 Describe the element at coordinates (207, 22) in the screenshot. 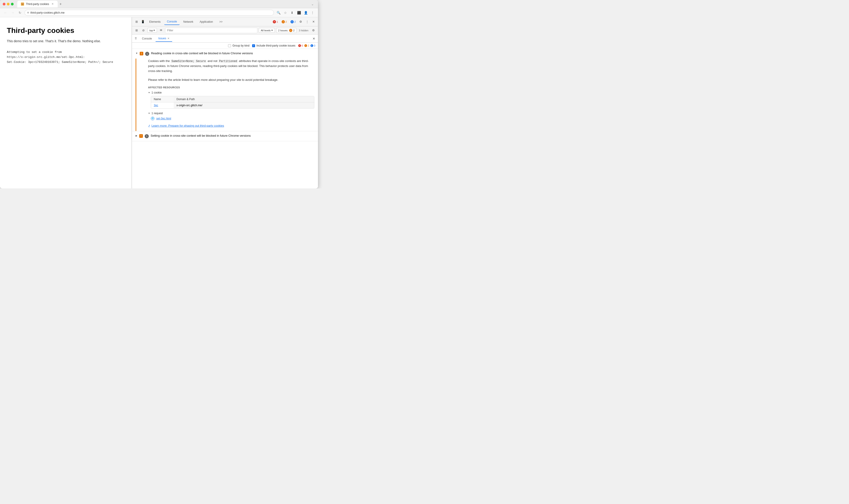

I see `tab-application: Application` at that location.